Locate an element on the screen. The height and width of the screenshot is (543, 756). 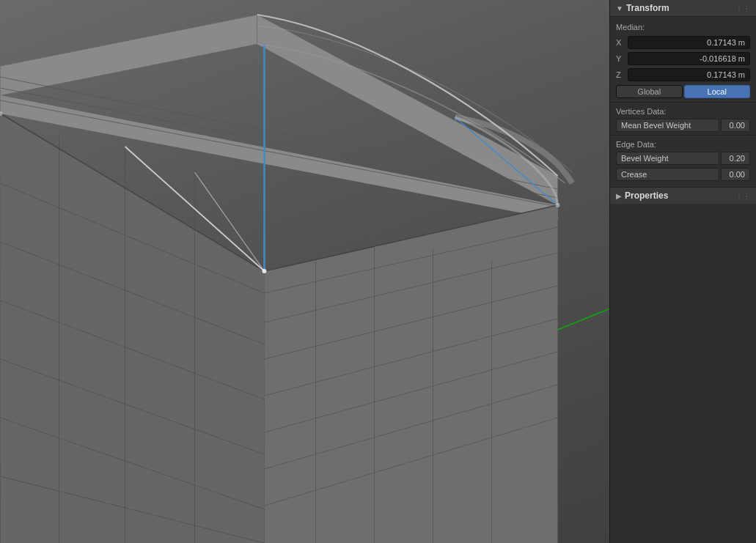
transform-collapse-icon: ▼ is located at coordinates (620, 9).